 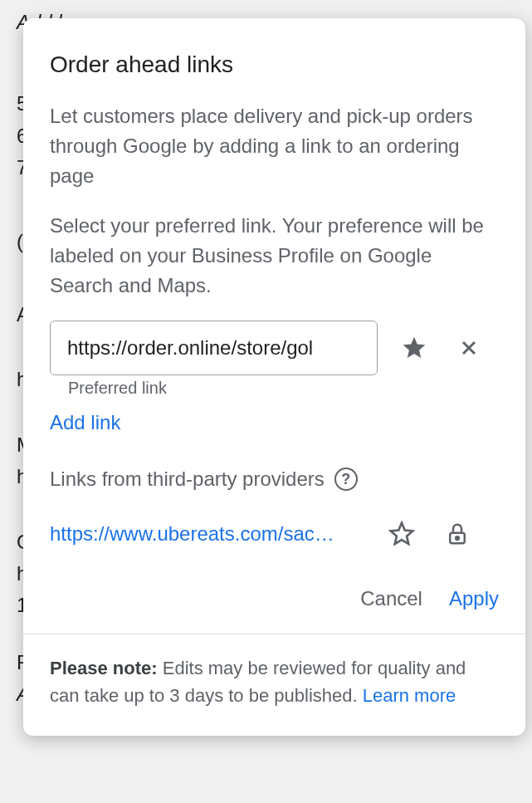 I want to click on lock-icon, so click(x=457, y=534).